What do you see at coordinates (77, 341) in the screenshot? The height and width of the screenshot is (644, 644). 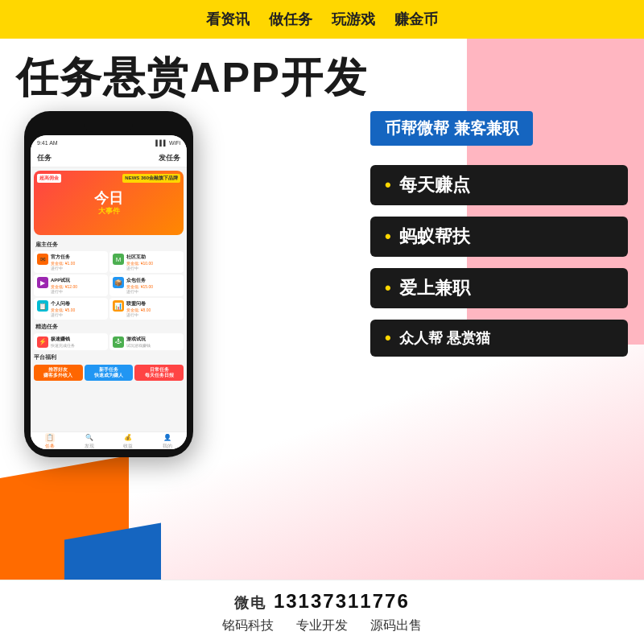 I see `select-info-0: 极速赚钱 快速完成任务` at bounding box center [77, 341].